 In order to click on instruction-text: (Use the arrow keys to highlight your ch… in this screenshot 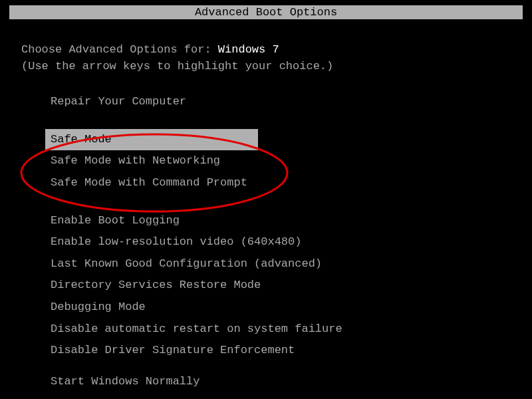, I will do `click(266, 66)`.